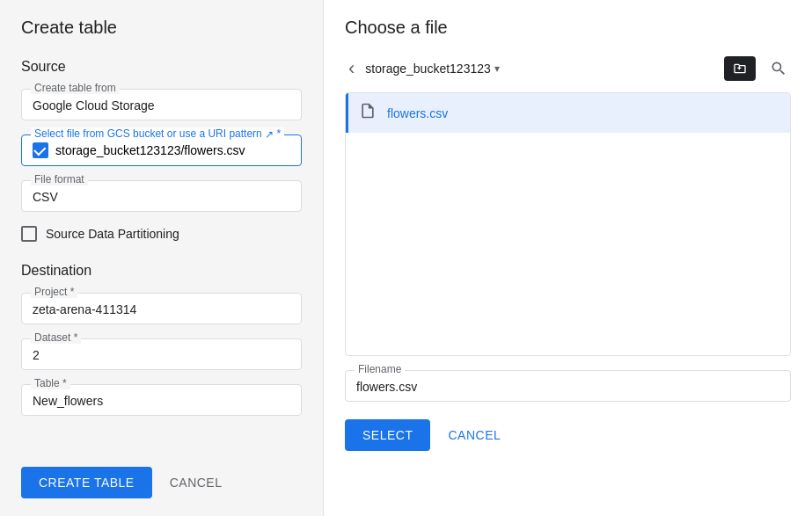 The image size is (812, 516). What do you see at coordinates (568, 113) in the screenshot?
I see `file-item: flowers.csv` at bounding box center [568, 113].